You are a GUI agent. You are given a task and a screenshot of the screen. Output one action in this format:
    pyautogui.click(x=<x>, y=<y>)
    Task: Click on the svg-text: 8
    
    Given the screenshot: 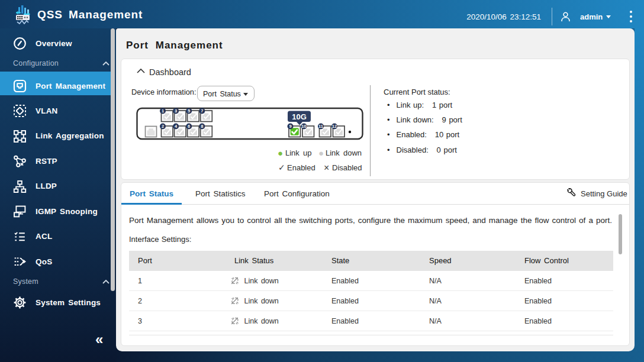 What is the action you would take?
    pyautogui.click(x=202, y=127)
    